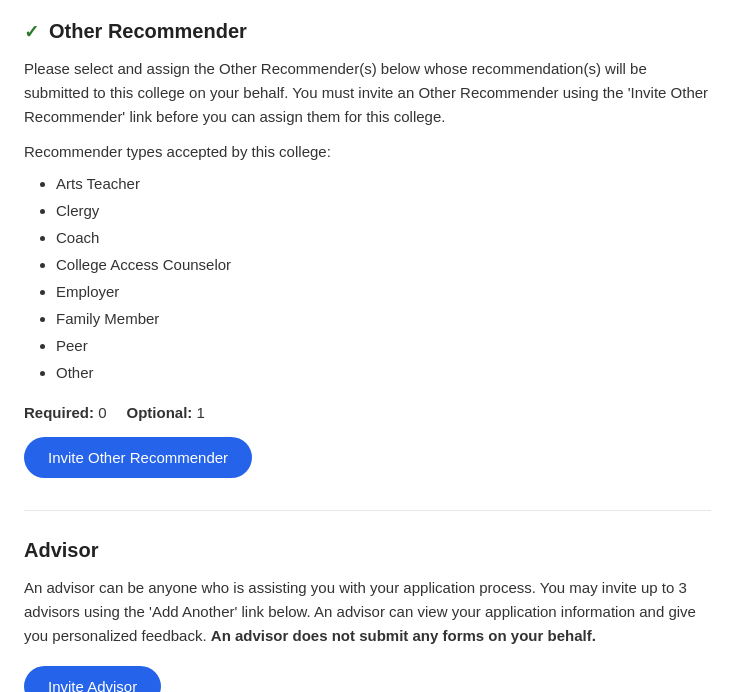 This screenshot has height=692, width=735. I want to click on advisor-description: An advisor can be anyone who is assistin…, so click(368, 612).